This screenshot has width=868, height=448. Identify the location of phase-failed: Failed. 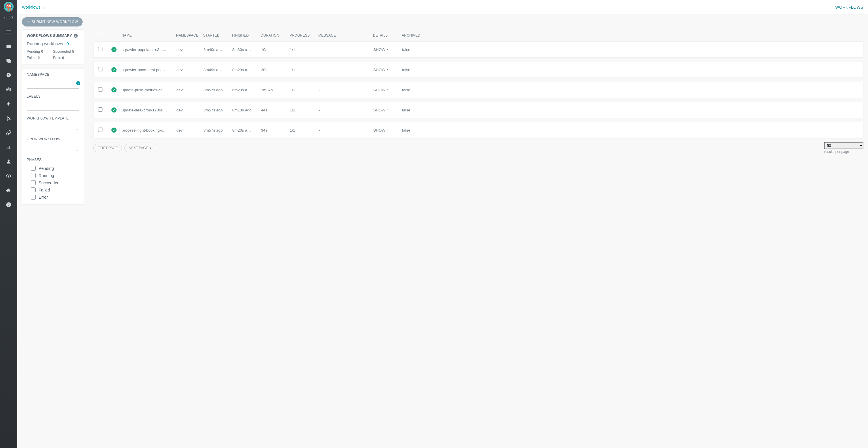
(55, 190).